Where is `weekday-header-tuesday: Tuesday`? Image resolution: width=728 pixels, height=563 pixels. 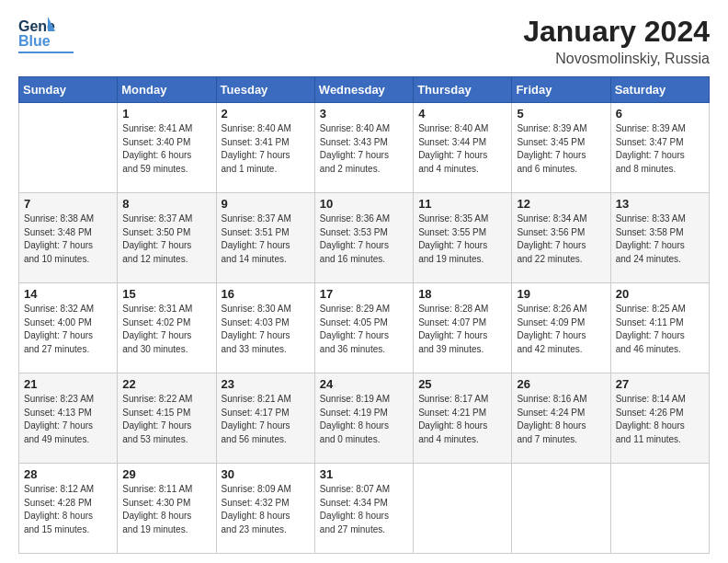
weekday-header-tuesday: Tuesday is located at coordinates (265, 90).